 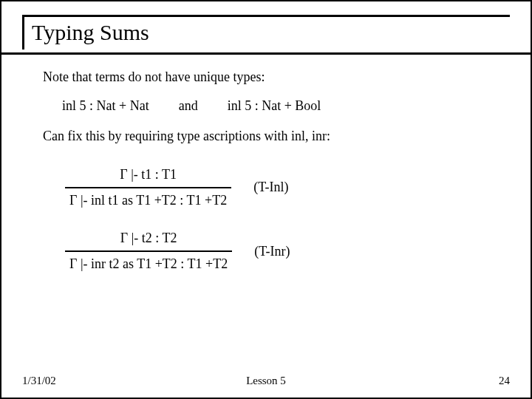 What do you see at coordinates (270, 33) in the screenshot?
I see `slide-title: Typing Sums` at bounding box center [270, 33].